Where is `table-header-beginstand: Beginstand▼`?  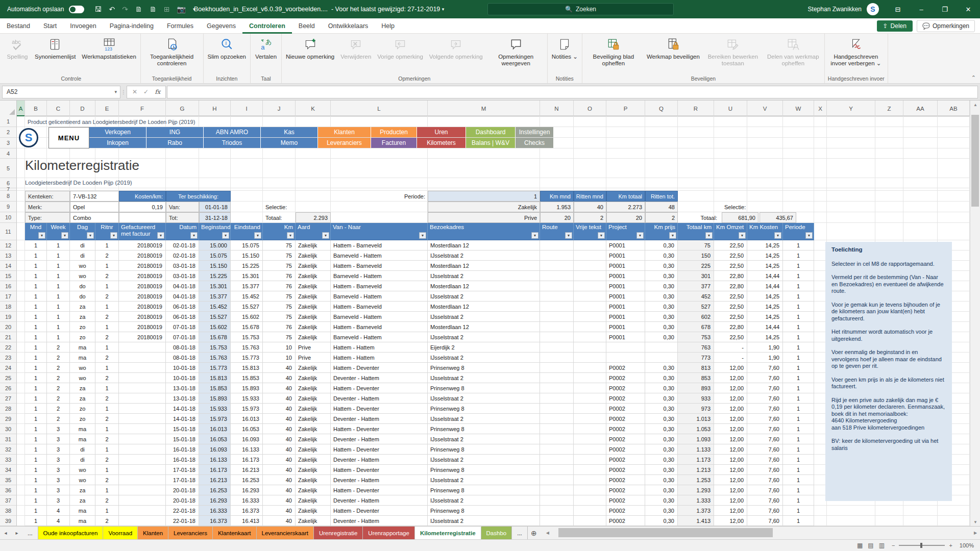 table-header-beginstand: Beginstand▼ is located at coordinates (215, 232).